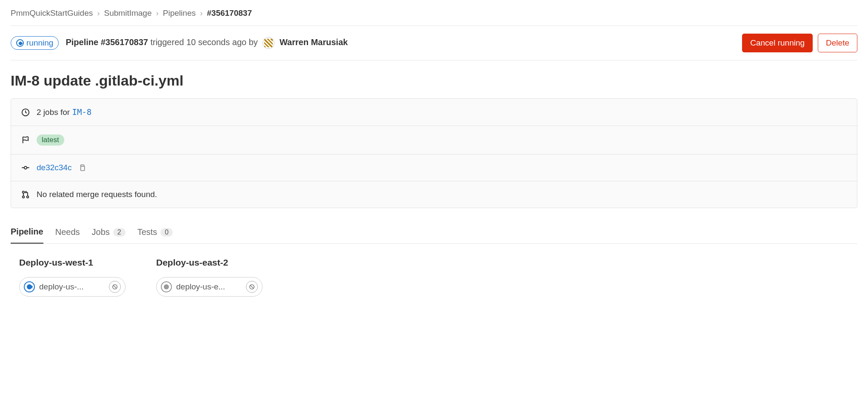 The height and width of the screenshot is (409, 868). Describe the element at coordinates (209, 263) in the screenshot. I see `stage-title: Deploy-us-east-2` at that location.